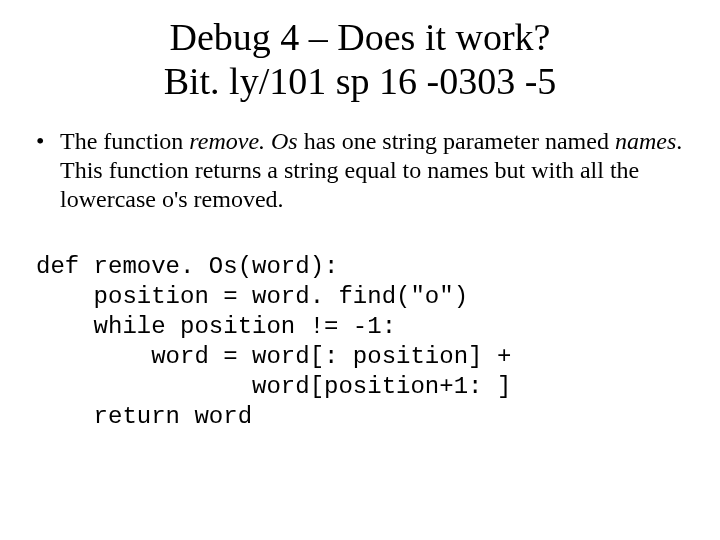  Describe the element at coordinates (360, 170) in the screenshot. I see `bullet-item: The function remove. Os has one string p…` at that location.